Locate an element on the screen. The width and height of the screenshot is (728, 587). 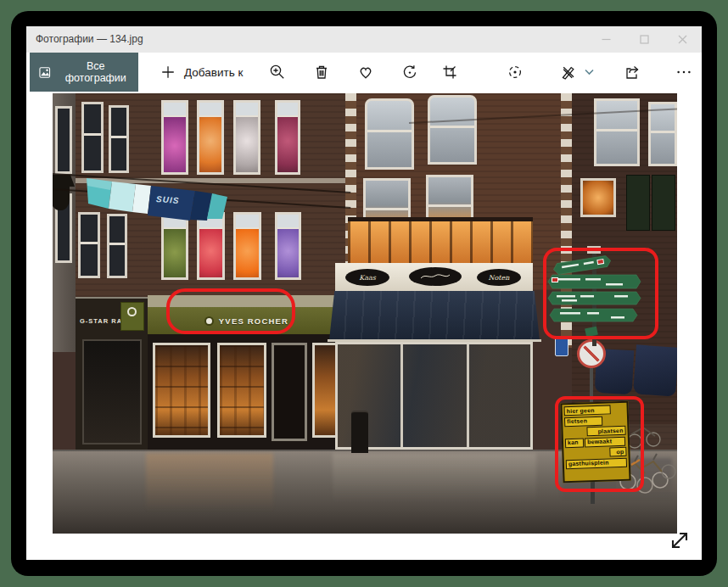
toolbar: Все фотографии Добавить к is located at coordinates (364, 72).